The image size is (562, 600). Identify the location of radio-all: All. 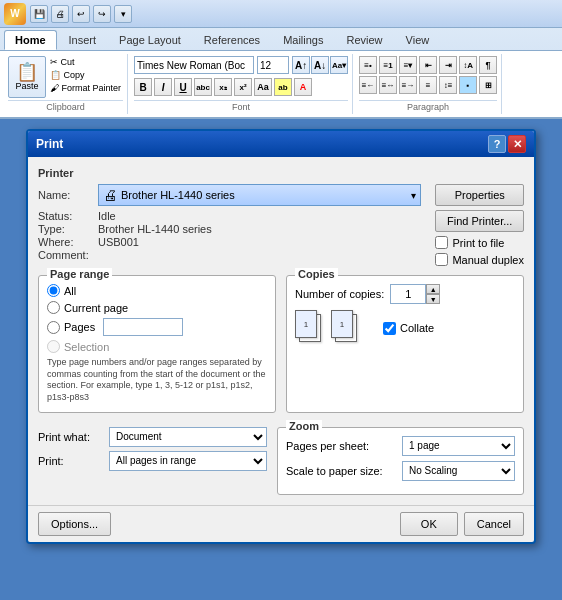
(157, 290).